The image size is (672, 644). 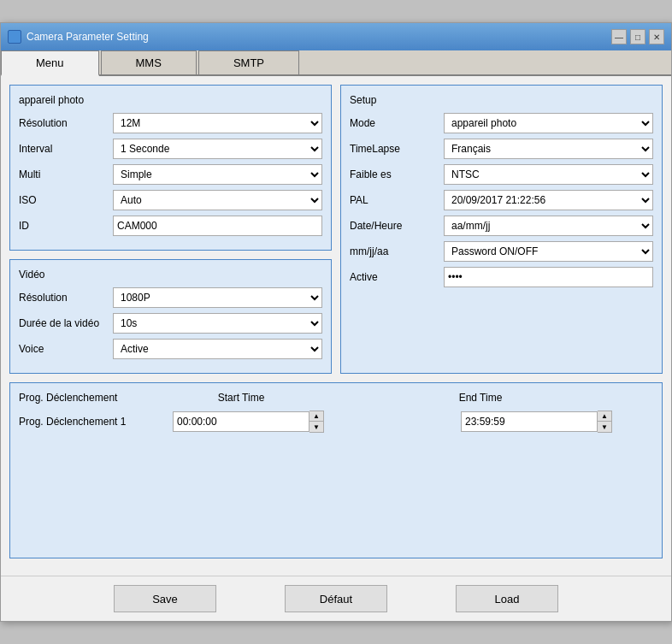 What do you see at coordinates (604, 427) in the screenshot?
I see `end-time-down: ▼` at bounding box center [604, 427].